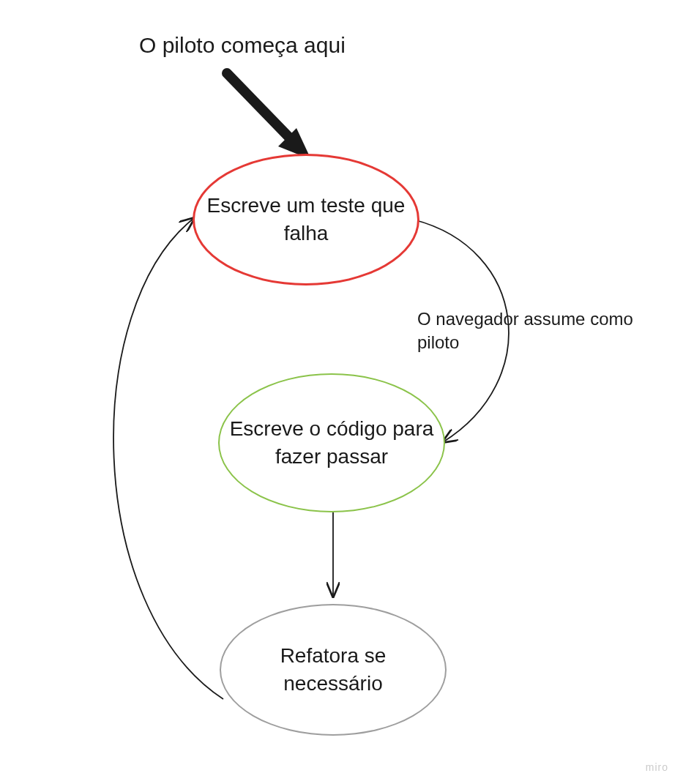 The width and height of the screenshot is (683, 784). What do you see at coordinates (333, 670) in the screenshot?
I see `node-refactor: Refatora se necessário` at bounding box center [333, 670].